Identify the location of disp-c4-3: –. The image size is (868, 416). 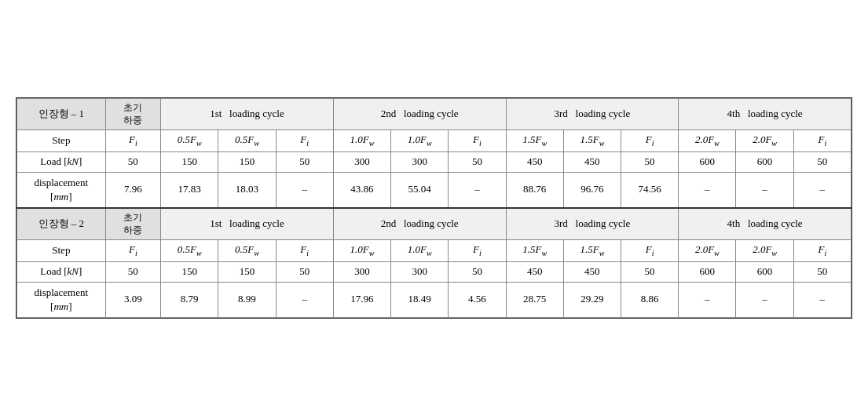
(822, 190).